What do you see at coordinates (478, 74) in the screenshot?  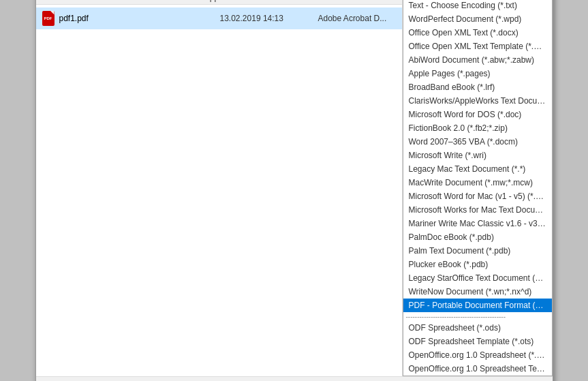 I see `format-item-pages: Apple Pages (*.pages)` at bounding box center [478, 74].